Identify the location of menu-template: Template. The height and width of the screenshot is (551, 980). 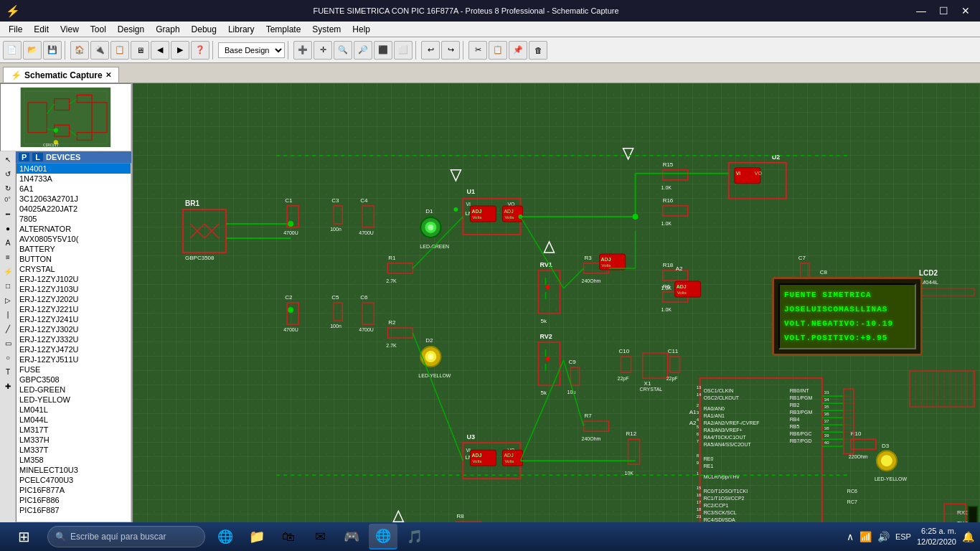
(284, 29).